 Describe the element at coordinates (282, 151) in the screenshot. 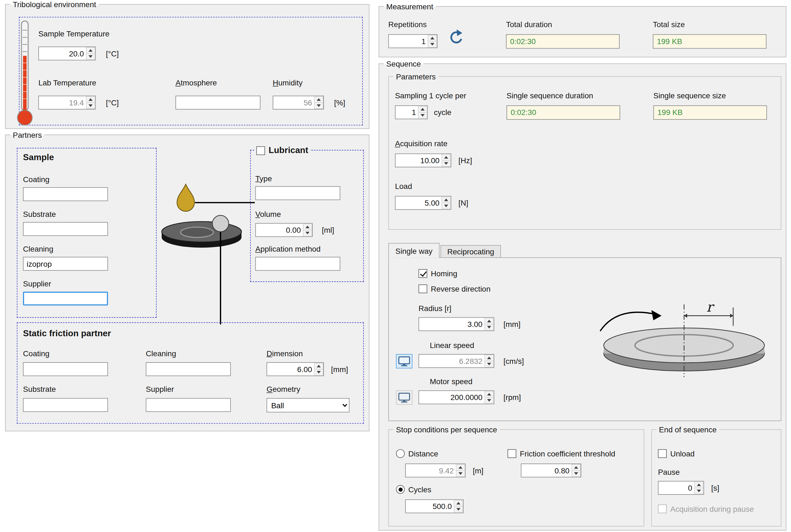

I see `lubricant-checkbox-row: Lubricant` at that location.